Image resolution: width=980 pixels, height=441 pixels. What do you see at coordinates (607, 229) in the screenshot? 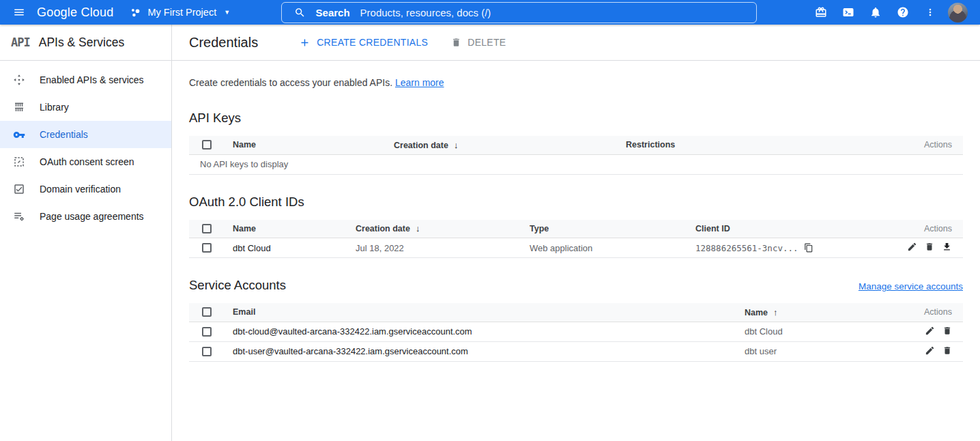
I see `column-header-type: Type` at bounding box center [607, 229].